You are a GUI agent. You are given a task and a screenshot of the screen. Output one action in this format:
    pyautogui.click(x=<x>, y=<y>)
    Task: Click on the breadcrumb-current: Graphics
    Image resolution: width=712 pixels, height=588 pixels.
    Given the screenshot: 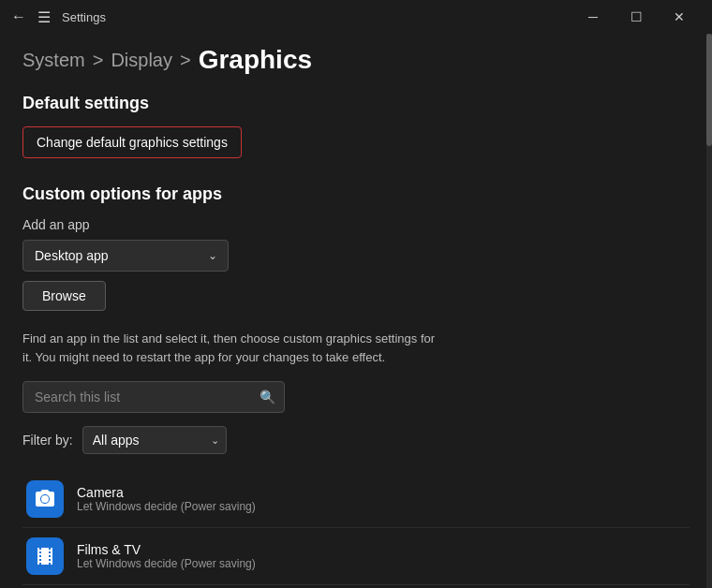 What is the action you would take?
    pyautogui.click(x=255, y=60)
    